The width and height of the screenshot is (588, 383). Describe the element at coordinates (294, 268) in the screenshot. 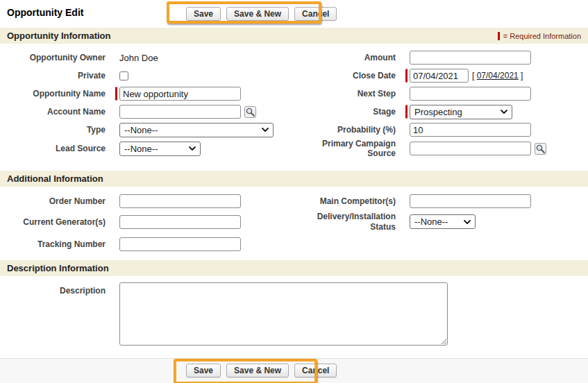

I see `section-header-description-information: Description Information` at that location.